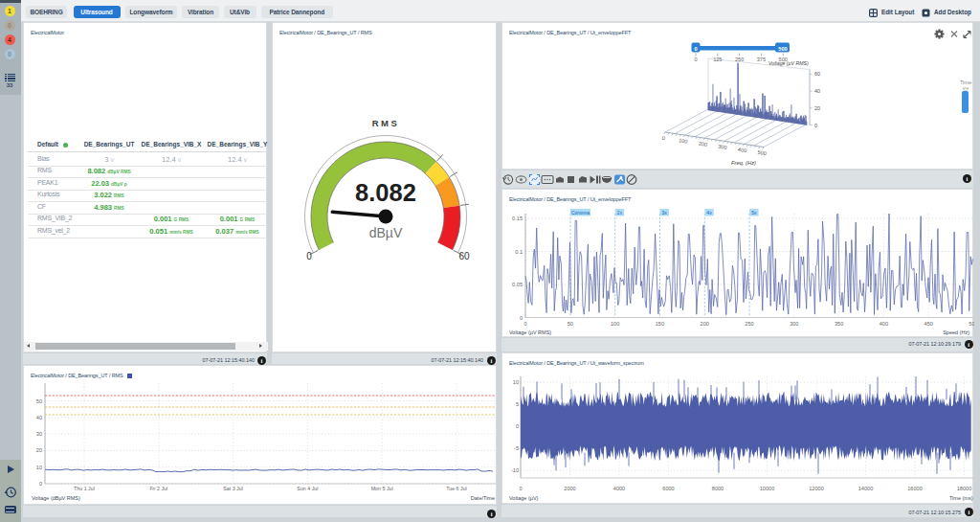 The height and width of the screenshot is (522, 980). Describe the element at coordinates (56, 498) in the screenshot. I see `svg-text: Voltage (dBµV RMS)` at that location.